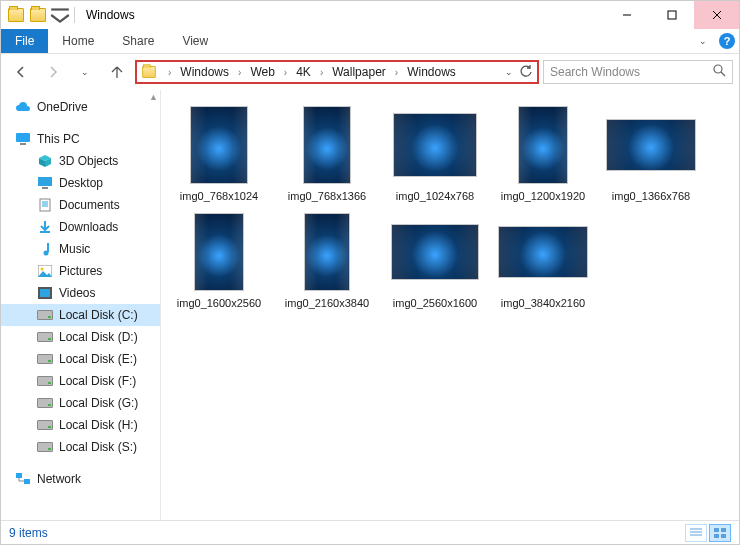  Describe the element at coordinates (98, 315) in the screenshot. I see `sidebar-item-label: Local Disk (C:)` at that location.